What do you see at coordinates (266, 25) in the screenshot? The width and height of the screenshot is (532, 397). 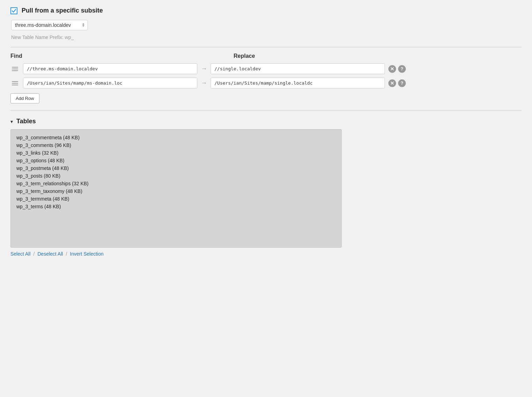 I see `subsite-select-wrapper: three.ms-domain.localdev single.localdev…` at bounding box center [266, 25].